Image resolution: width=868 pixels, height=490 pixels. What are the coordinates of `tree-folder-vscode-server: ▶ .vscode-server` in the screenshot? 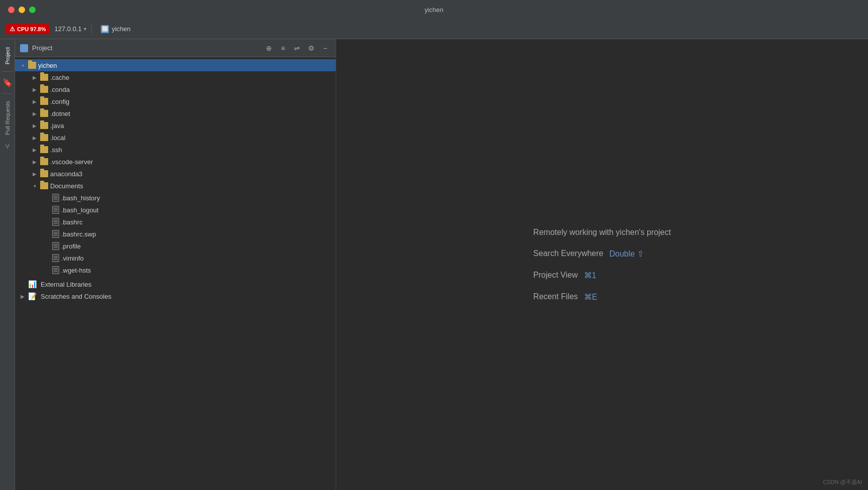 It's located at (176, 162).